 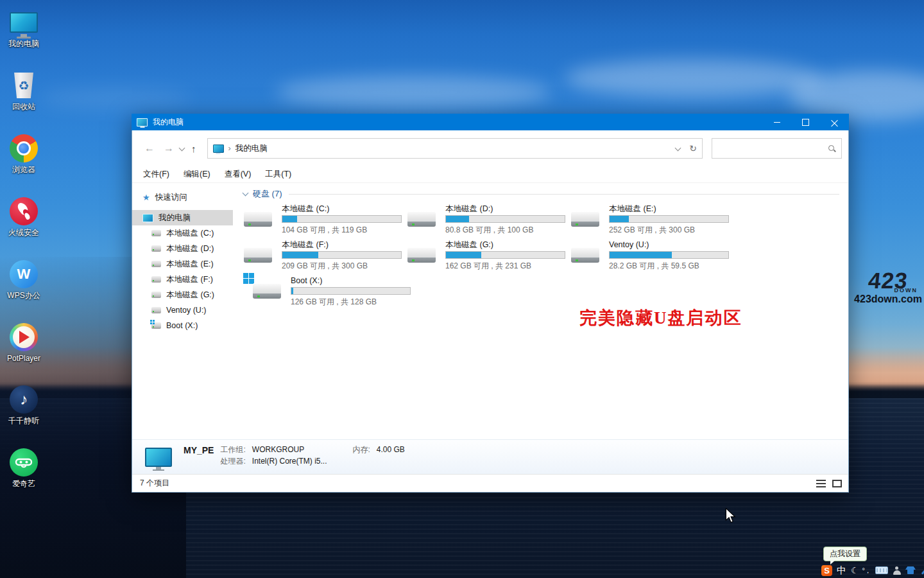 What do you see at coordinates (821, 484) in the screenshot?
I see `list-view-icon` at bounding box center [821, 484].